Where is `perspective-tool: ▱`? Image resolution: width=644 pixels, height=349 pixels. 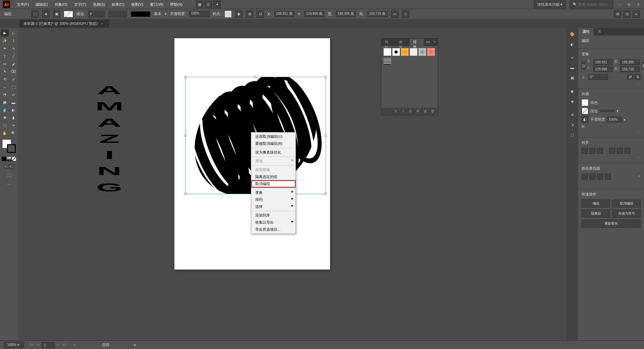 perspective-tool: ▱ is located at coordinates (13, 95).